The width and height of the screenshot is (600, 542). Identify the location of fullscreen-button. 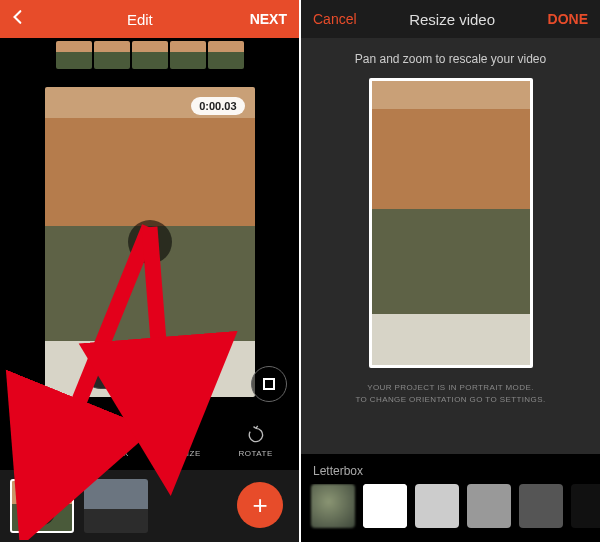
(269, 384).